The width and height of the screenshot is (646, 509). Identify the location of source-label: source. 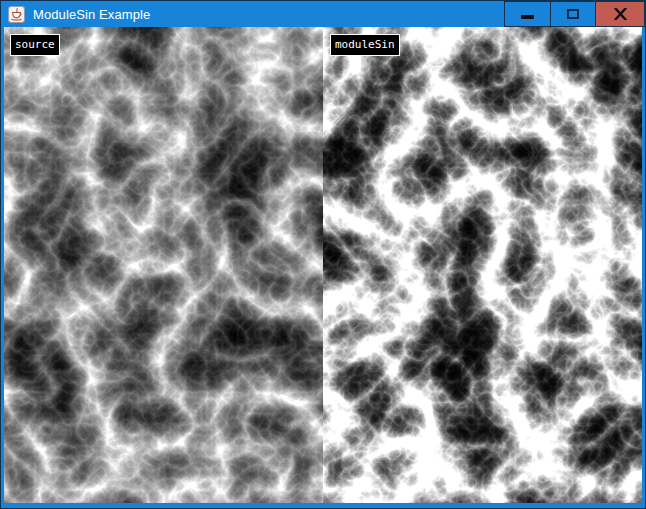
(35, 45).